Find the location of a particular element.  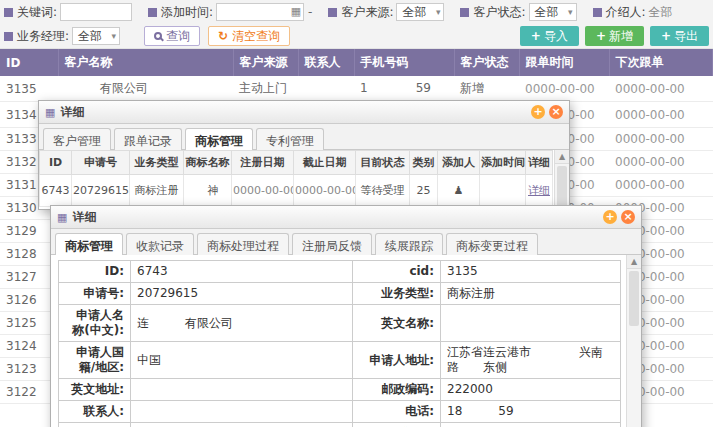

cell: 业务类型: is located at coordinates (397, 294).